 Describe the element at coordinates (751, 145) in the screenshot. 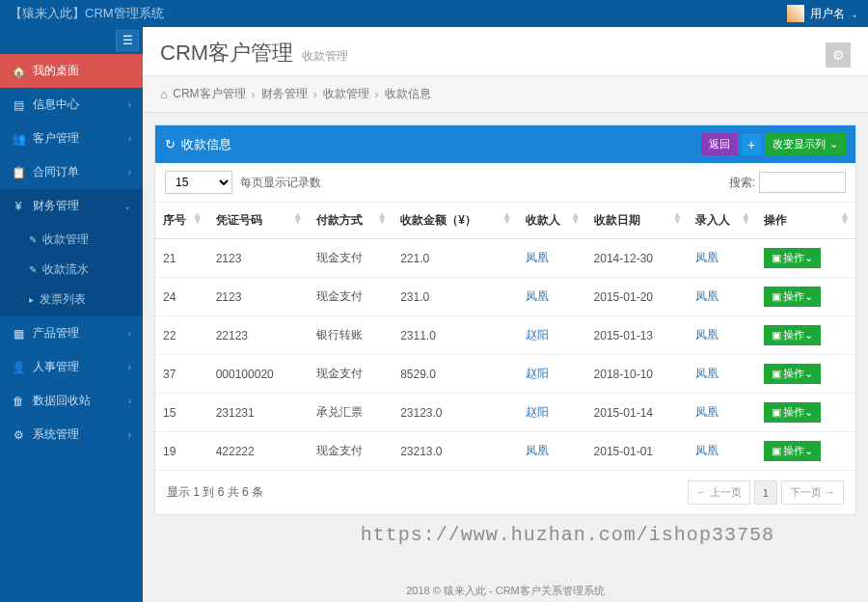

I see `add-button: +` at that location.